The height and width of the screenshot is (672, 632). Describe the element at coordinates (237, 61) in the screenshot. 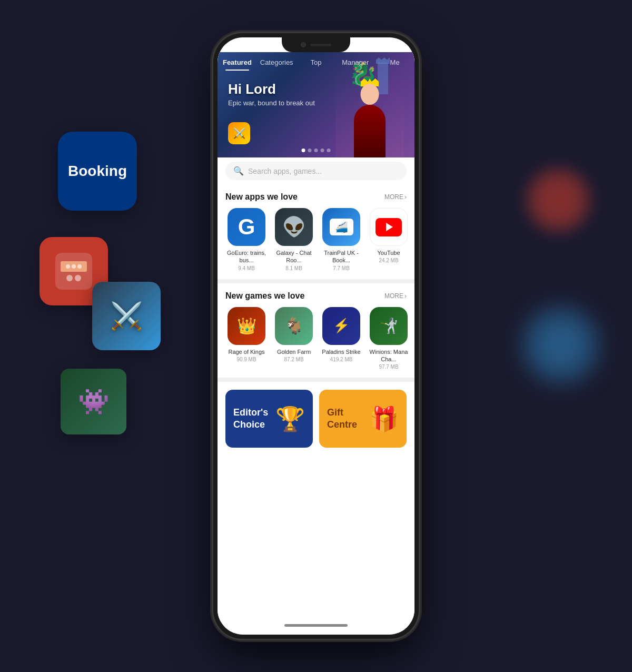

I see `tab-featured: Featured` at that location.